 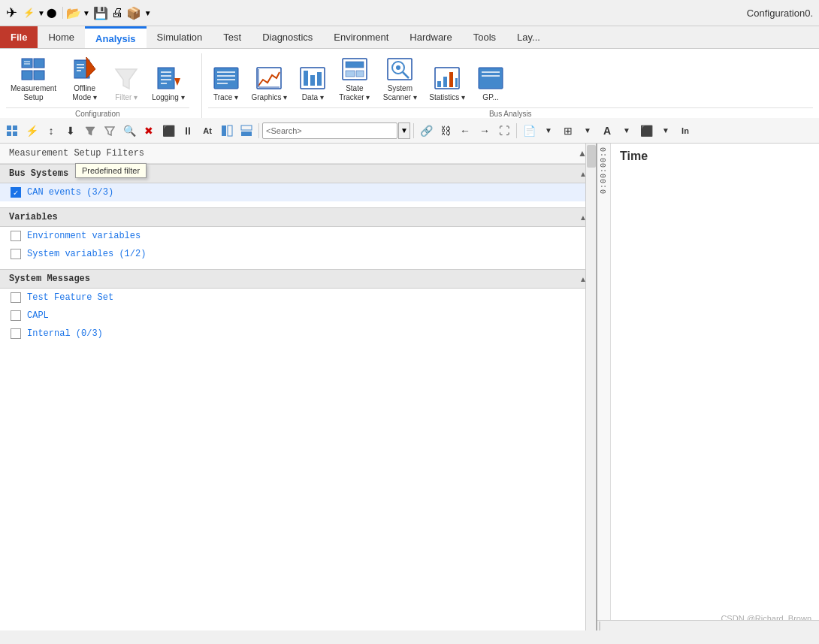 What do you see at coordinates (180, 38) in the screenshot?
I see `menu-item-simulation: Simulation` at bounding box center [180, 38].